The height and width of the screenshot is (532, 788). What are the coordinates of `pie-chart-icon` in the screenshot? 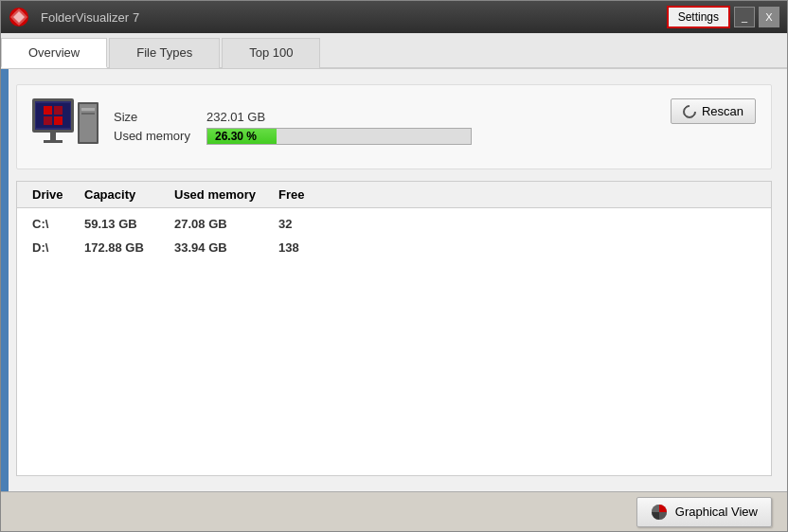 It's located at (659, 512).